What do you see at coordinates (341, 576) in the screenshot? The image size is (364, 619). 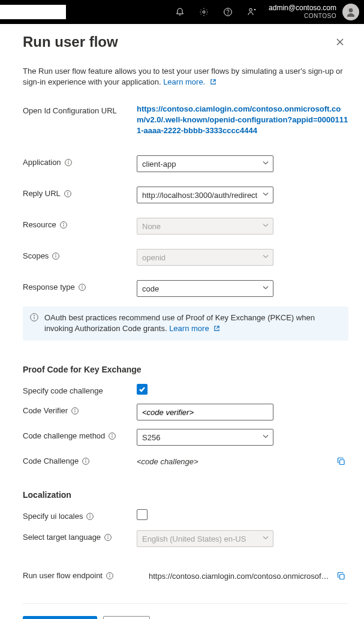 I see `copy-endpoint-button` at bounding box center [341, 576].